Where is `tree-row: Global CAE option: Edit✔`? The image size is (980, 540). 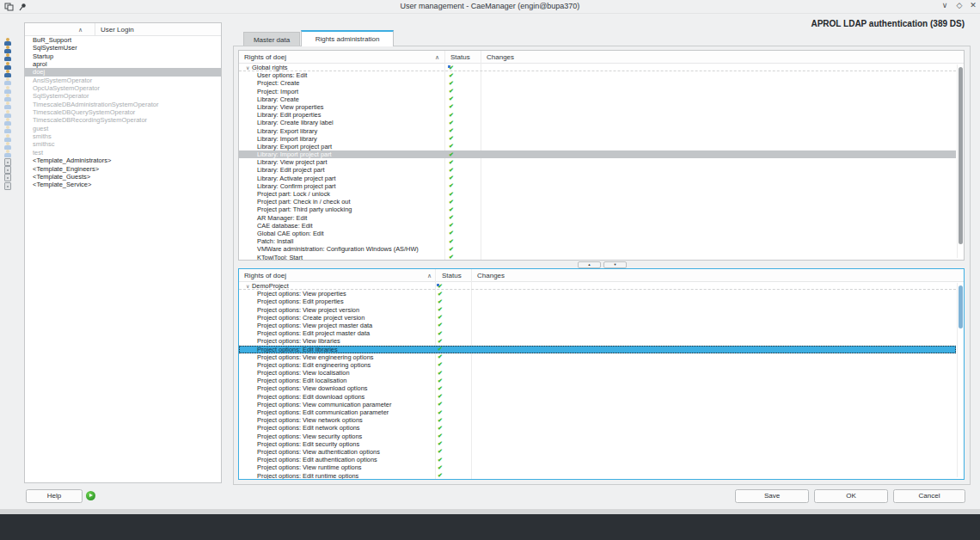
tree-row: Global CAE option: Edit✔ is located at coordinates (597, 234).